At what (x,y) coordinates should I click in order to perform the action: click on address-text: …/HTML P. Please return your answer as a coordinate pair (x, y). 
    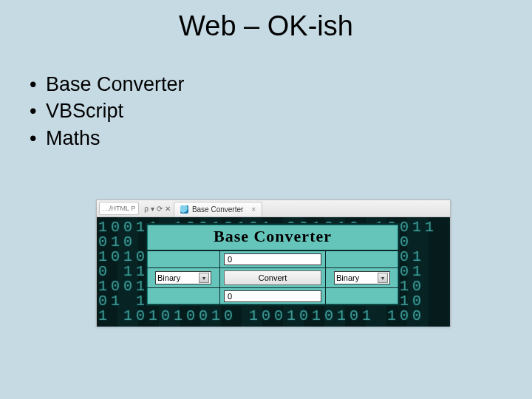
    Looking at the image, I should click on (119, 208).